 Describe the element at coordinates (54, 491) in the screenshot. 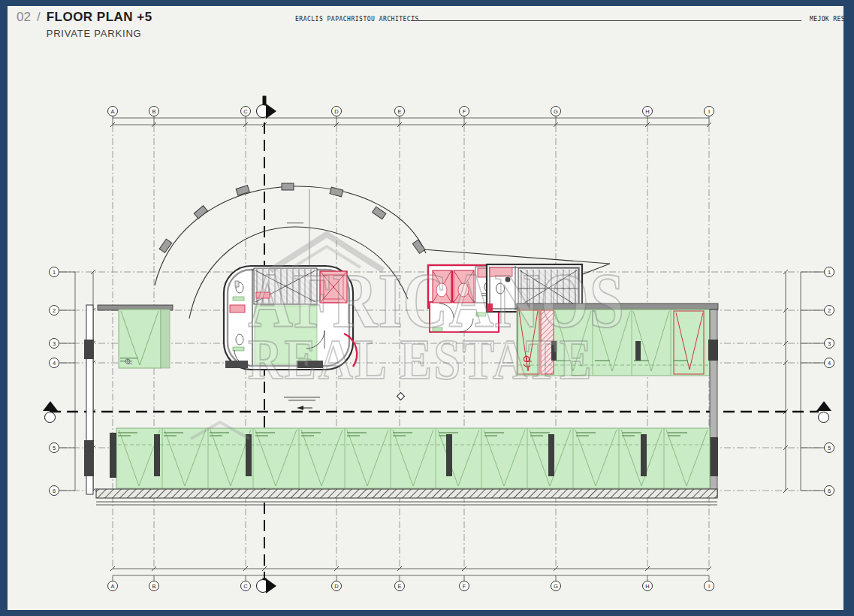

I see `grid-row-left-6: 6` at that location.